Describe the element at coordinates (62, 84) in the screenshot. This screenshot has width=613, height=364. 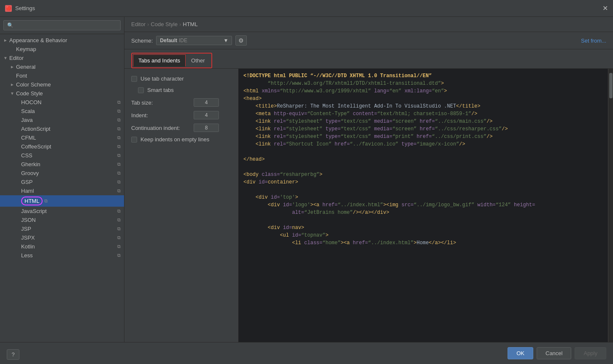
I see `sidebar-item-colorscheme: ►Color Scheme` at that location.